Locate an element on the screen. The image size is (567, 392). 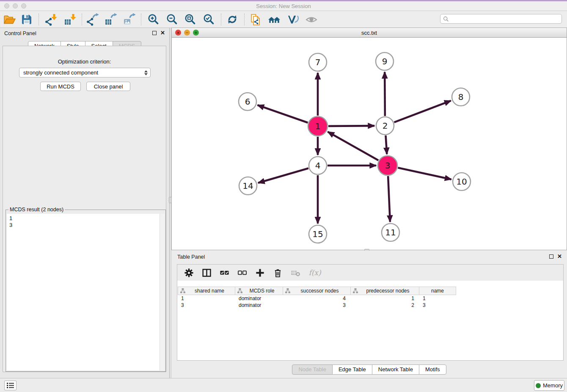
column-header-predecessor-nodes: predecessor nodes is located at coordinates (385, 291).